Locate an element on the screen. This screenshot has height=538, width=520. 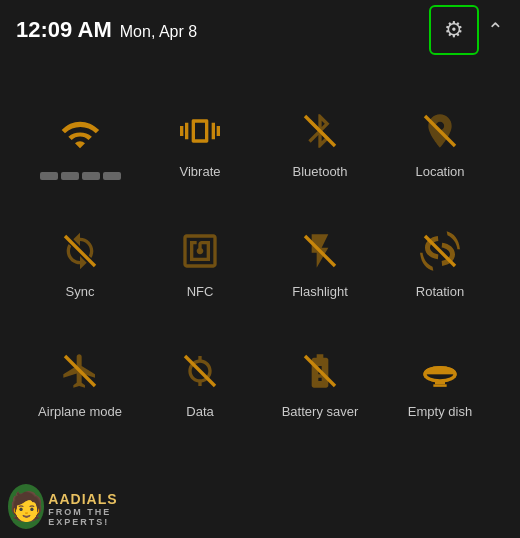
tile-airplane-label: Airplane mode is located at coordinates (80, 412).